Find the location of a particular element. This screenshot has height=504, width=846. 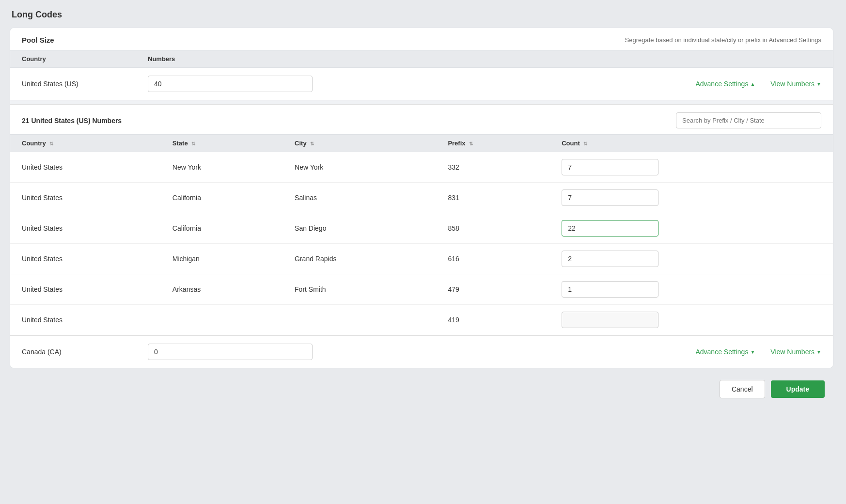

us-advance-settings-link: Advance Settings is located at coordinates (725, 84).